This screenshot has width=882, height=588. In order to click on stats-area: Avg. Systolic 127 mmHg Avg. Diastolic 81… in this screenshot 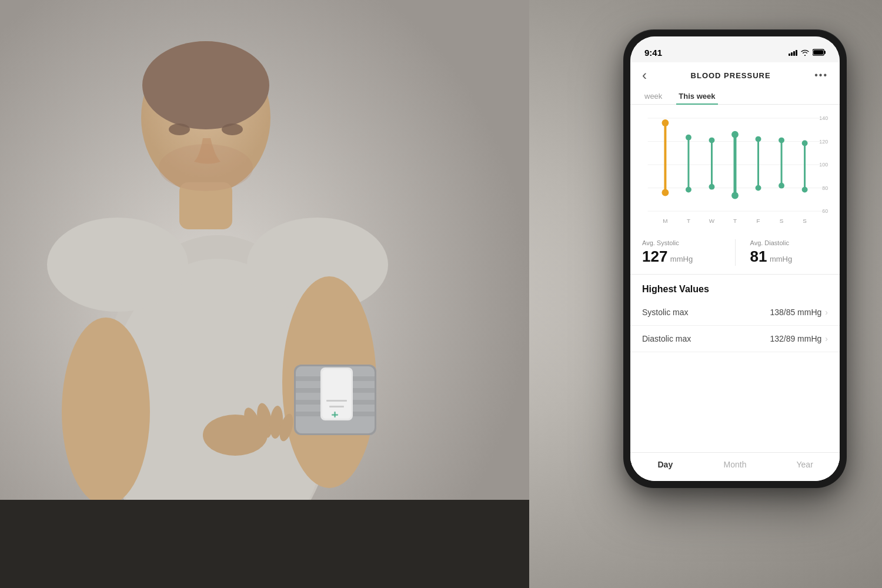, I will do `click(735, 253)`.